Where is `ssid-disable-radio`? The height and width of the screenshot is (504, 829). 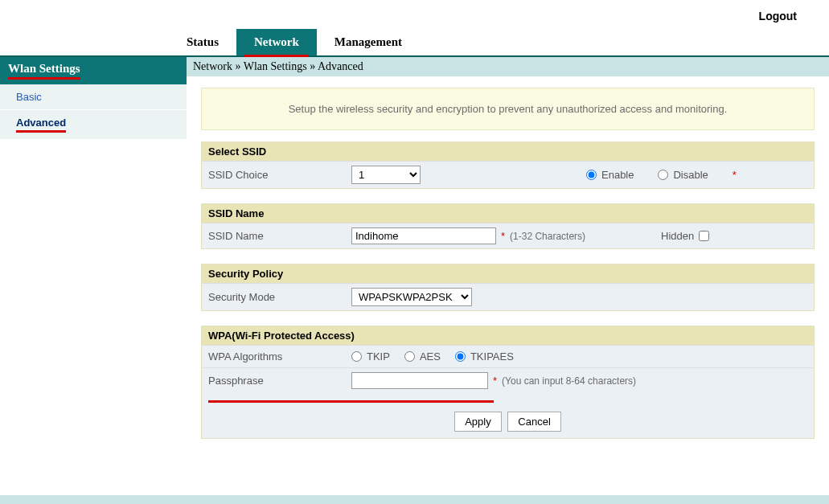
ssid-disable-radio is located at coordinates (663, 175).